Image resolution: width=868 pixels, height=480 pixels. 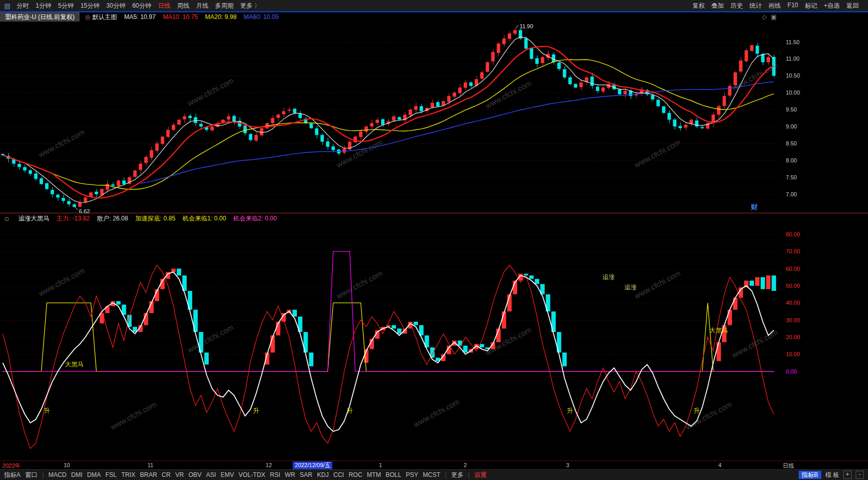 I want to click on ma20-value: MA20: 9.98, so click(x=221, y=17).